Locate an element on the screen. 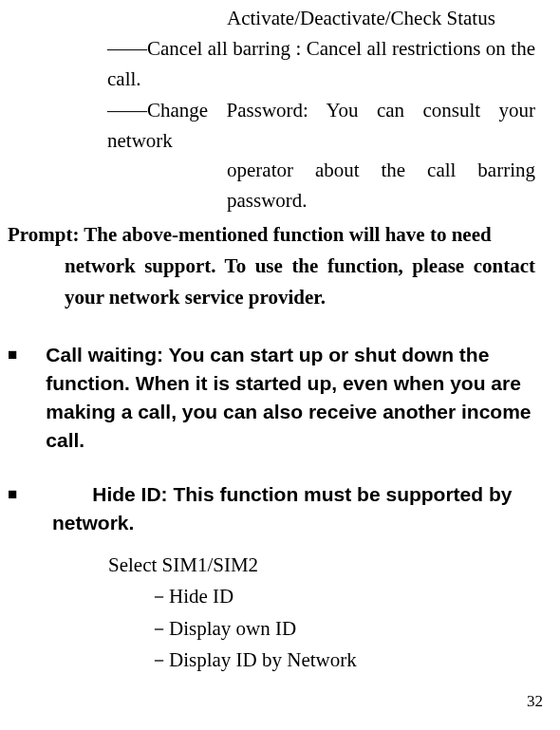 The height and width of the screenshot is (730, 560). prompt-line1: Prompt: The above-mentioned function wil… is located at coordinates (268, 235).